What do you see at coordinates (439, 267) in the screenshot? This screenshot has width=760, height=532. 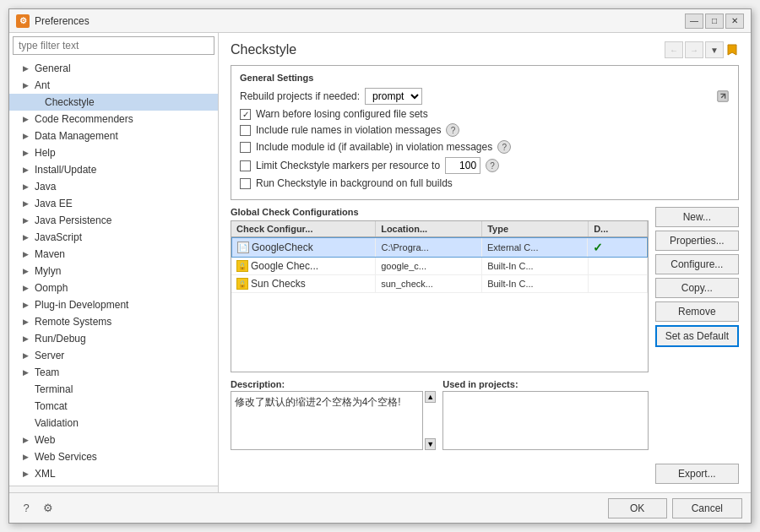 I see `table-row: 🔒 Google Chec... google_c... Built-In C.…` at bounding box center [439, 267].